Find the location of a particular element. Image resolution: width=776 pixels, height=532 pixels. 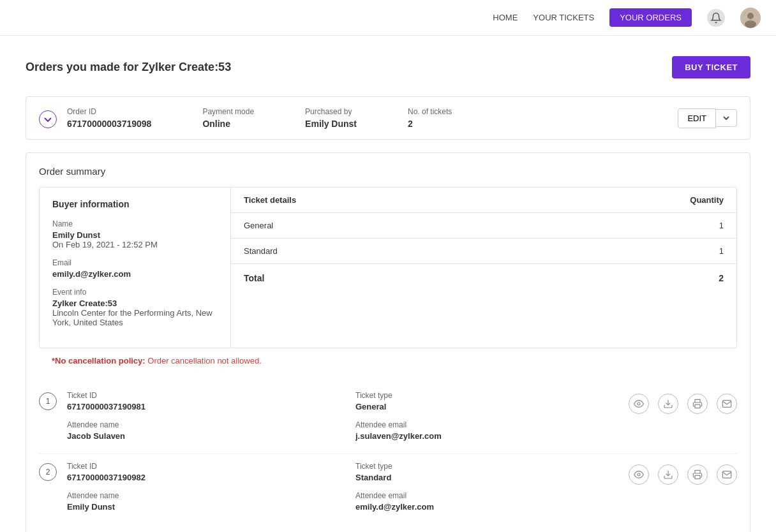

ticket-item-2-content: Ticket ID 67170000037190982 Ticket type … is located at coordinates (343, 487).